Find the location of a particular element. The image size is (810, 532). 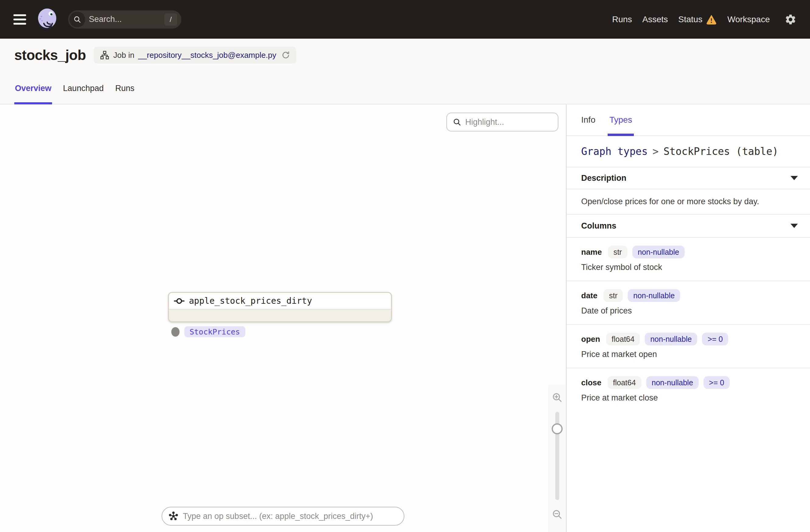

column-row-open: open float64 non-nullable >= 0 Price at … is located at coordinates (688, 346).